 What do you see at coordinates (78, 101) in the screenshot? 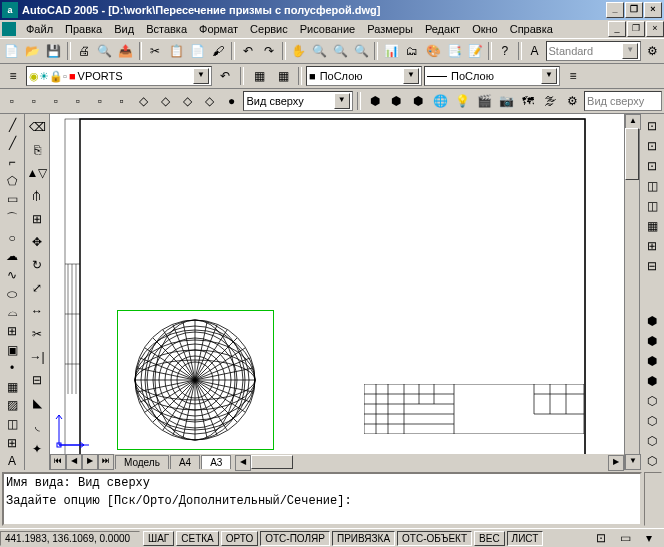
I see `vt4-icon: ▫` at bounding box center [78, 101].